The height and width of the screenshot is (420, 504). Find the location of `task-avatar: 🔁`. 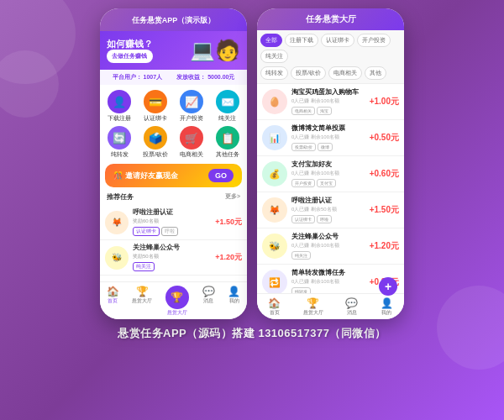

task-avatar: 🔁 is located at coordinates (275, 281).